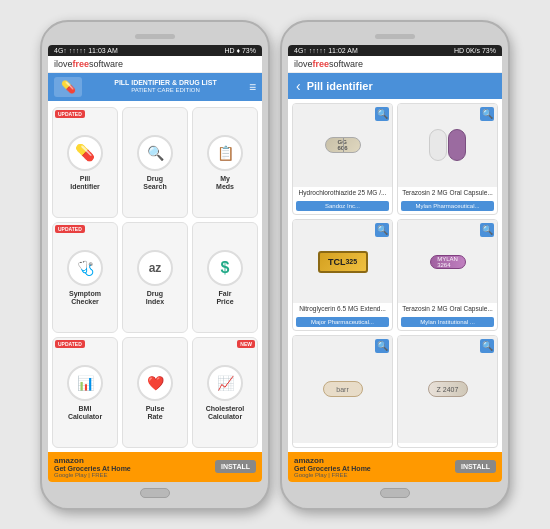  Describe the element at coordinates (225, 184) in the screenshot. I see `my-meds-label: MyMeds` at that location.